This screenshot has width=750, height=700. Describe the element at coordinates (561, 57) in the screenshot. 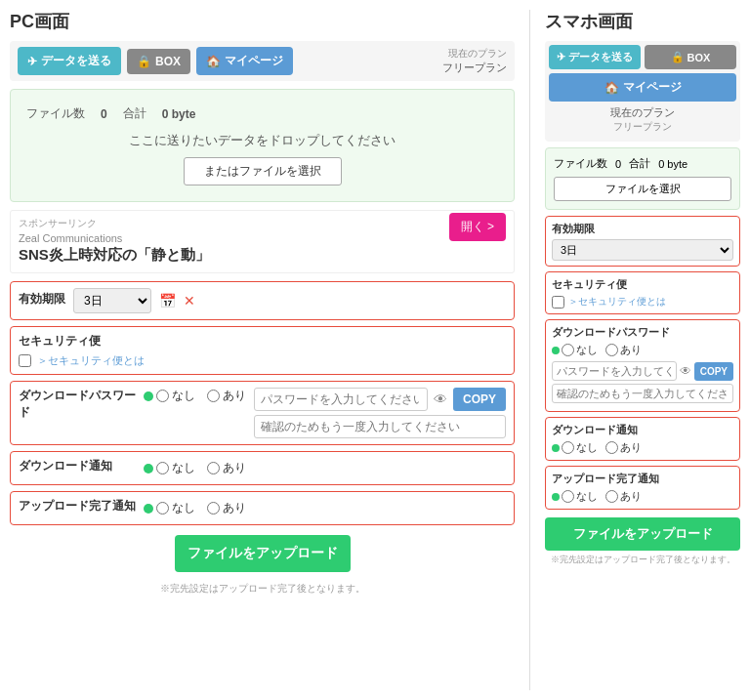

I see `sp-send-icon: ✈` at that location.